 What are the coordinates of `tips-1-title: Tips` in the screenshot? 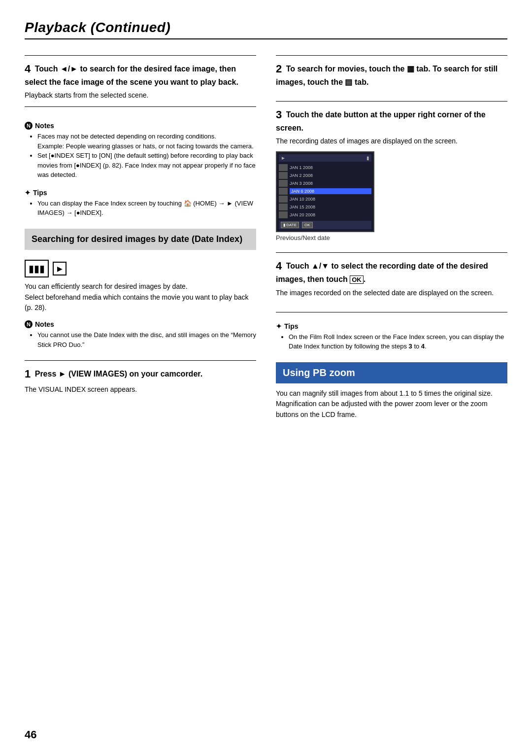 It's located at (40, 193).